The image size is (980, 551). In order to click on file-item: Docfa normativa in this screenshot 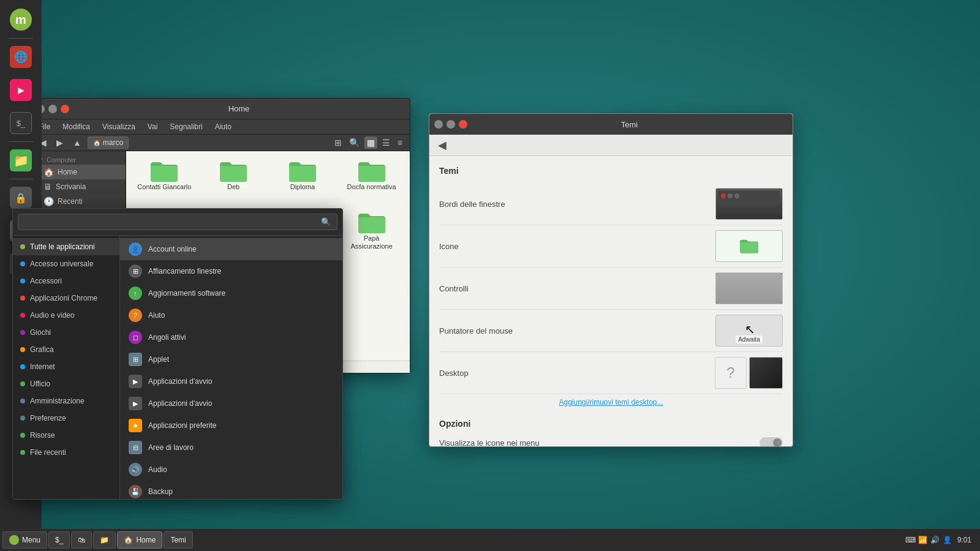, I will do `click(371, 181)`.